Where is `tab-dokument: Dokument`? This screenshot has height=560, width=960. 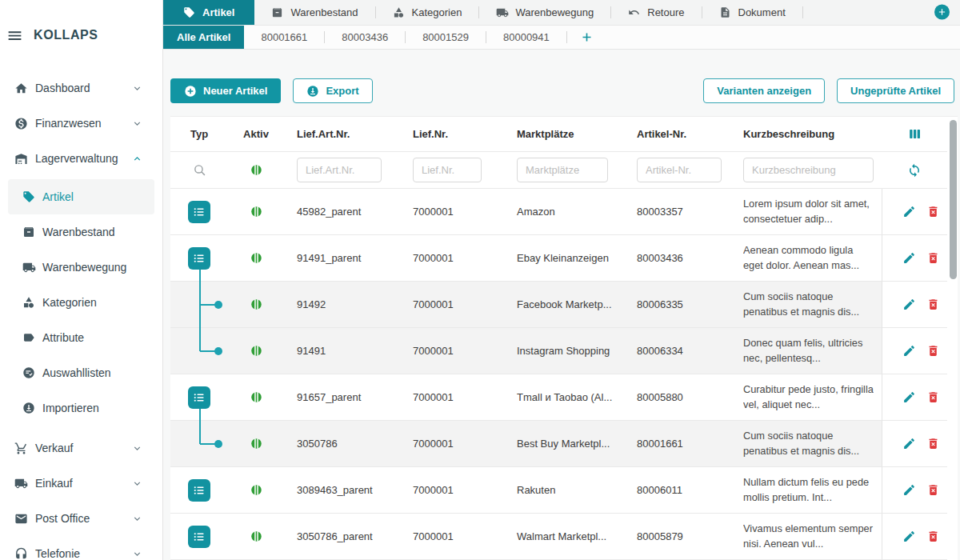 tab-dokument: Dokument is located at coordinates (752, 13).